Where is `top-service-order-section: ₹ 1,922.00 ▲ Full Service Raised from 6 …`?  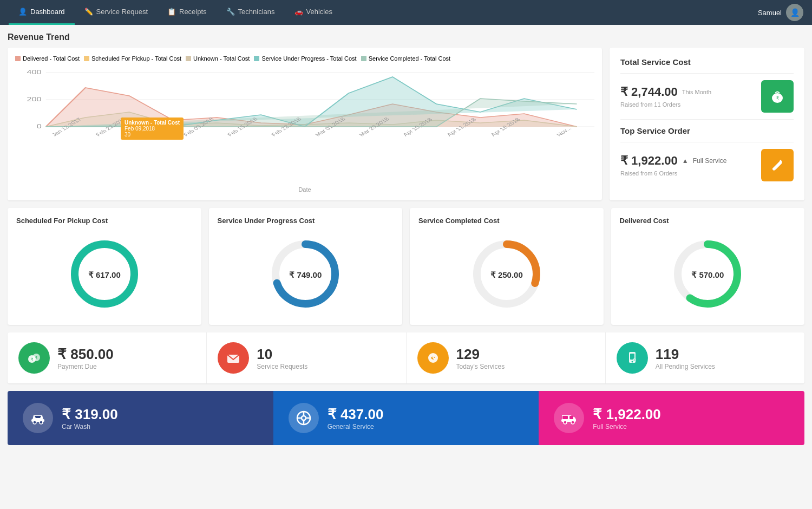 top-service-order-section: ₹ 1,922.00 ▲ Full Service Raised from 6 … is located at coordinates (707, 165).